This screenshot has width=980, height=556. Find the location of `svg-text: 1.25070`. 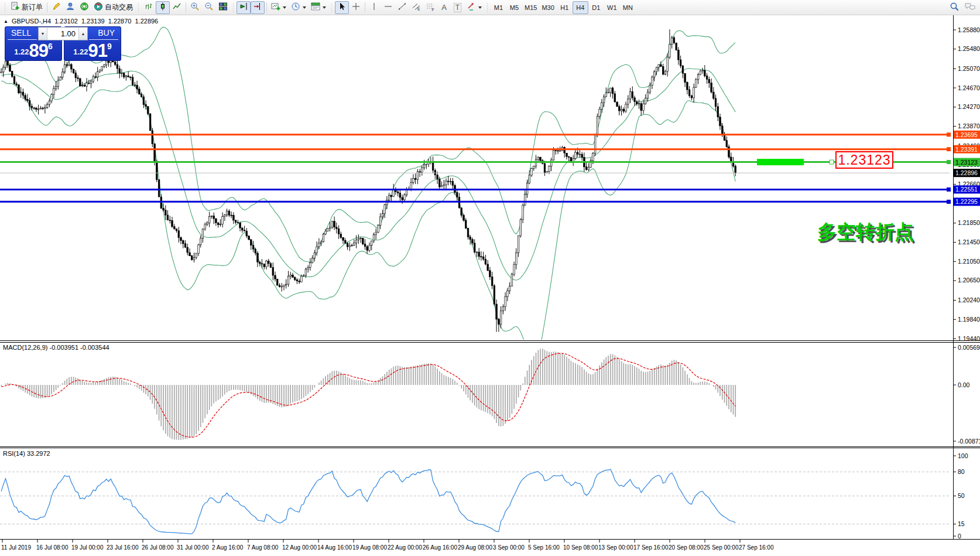

svg-text: 1.25070 is located at coordinates (969, 69).